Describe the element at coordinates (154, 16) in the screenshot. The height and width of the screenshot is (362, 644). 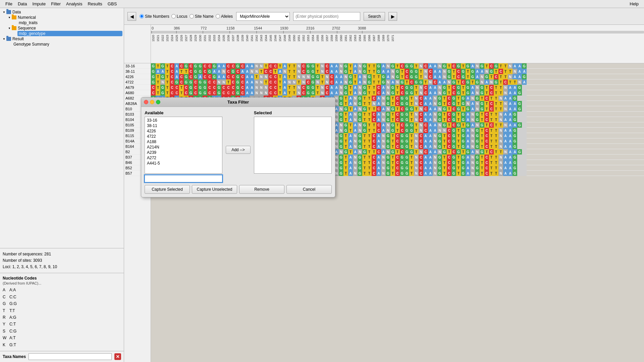
I see `radio-site-numbers: Site Numbers` at that location.